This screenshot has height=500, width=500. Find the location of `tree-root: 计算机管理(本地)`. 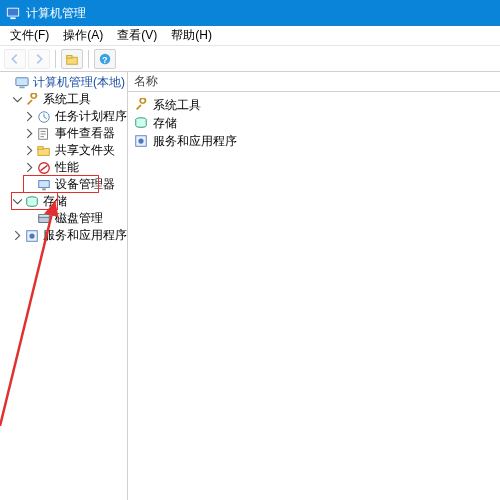

tree-root: 计算机管理(本地) is located at coordinates (64, 82).